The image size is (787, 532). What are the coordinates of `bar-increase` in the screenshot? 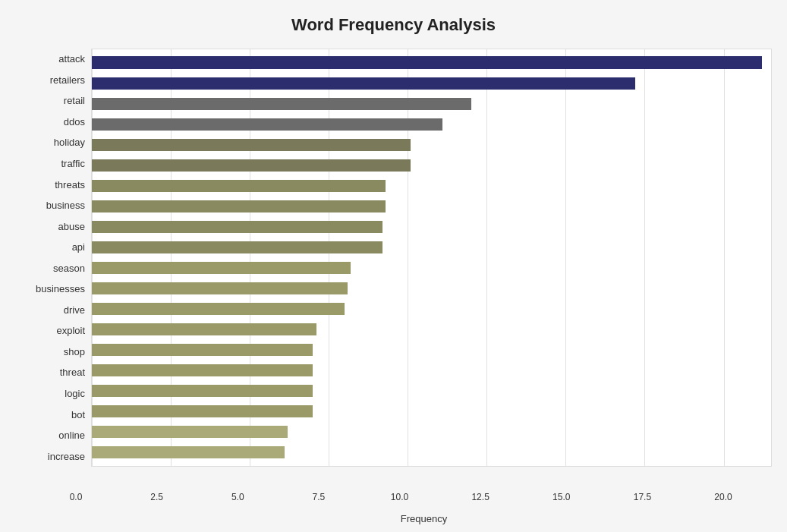 It's located at (188, 452).